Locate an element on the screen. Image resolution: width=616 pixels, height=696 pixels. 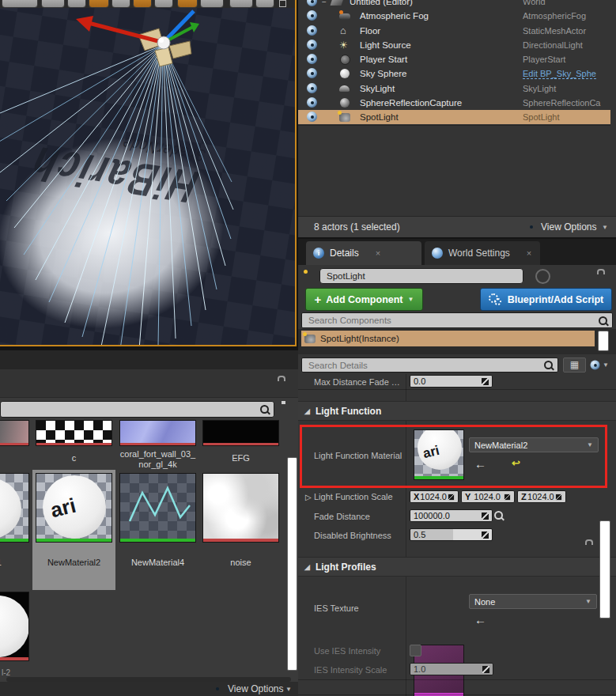
light-function-material-thumbnail: ari is located at coordinates (439, 455).